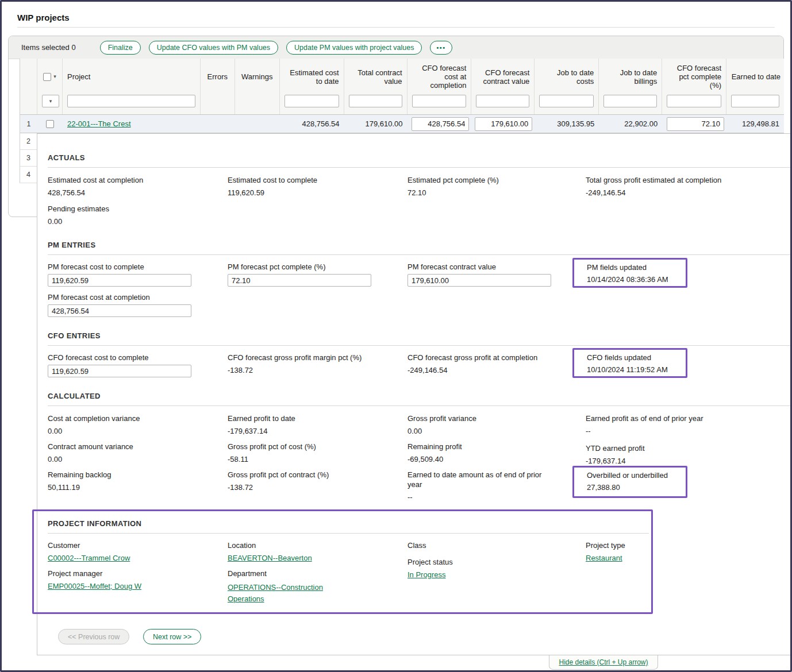 This screenshot has width=792, height=672. I want to click on project-status-field: Project status In Progress, so click(494, 569).